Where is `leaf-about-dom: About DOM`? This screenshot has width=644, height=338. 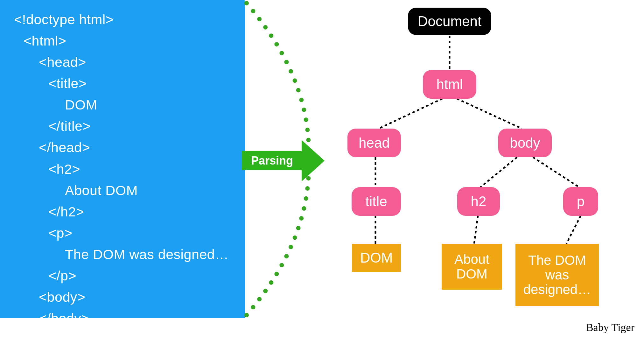
leaf-about-dom: About DOM is located at coordinates (472, 267).